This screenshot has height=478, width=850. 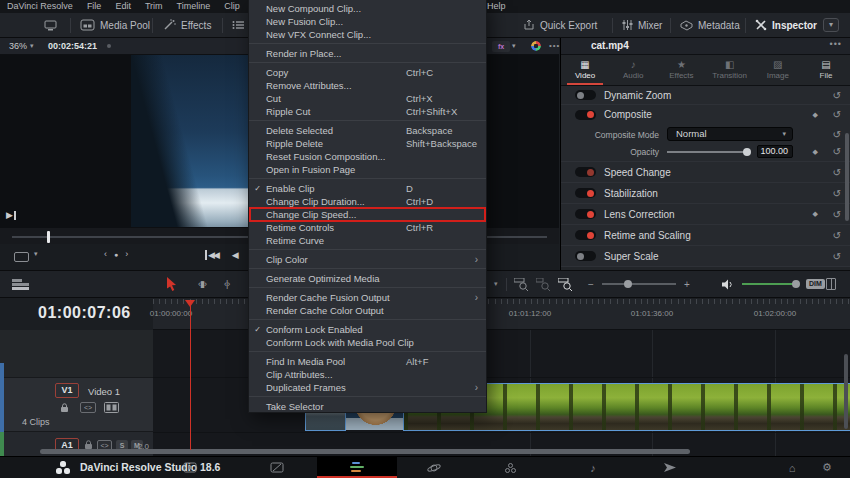 What do you see at coordinates (368, 228) in the screenshot?
I see `context-menu-item-retime-controls: Retime ControlsCtrl+R` at bounding box center [368, 228].